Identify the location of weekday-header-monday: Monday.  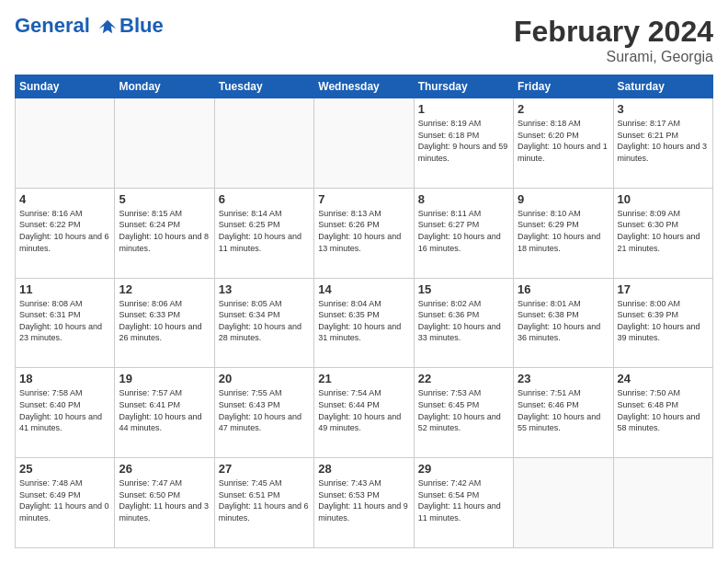
(165, 86).